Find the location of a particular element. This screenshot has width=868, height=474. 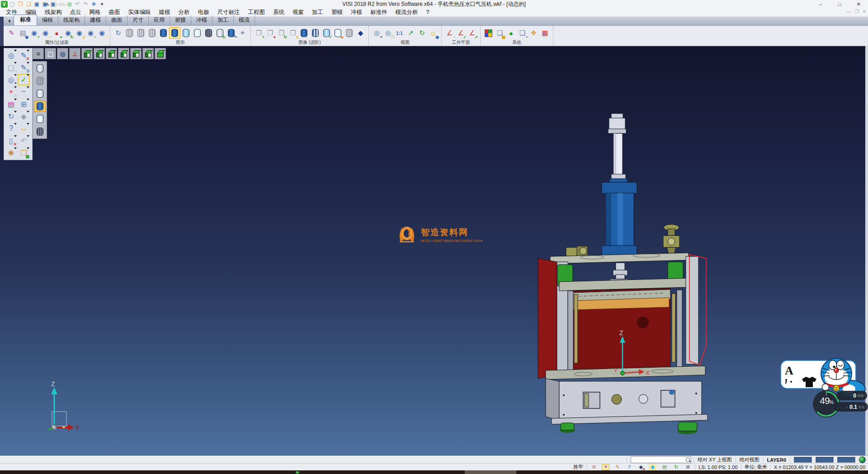

layer-manager-icon: ❏ ▦ is located at coordinates (500, 33).